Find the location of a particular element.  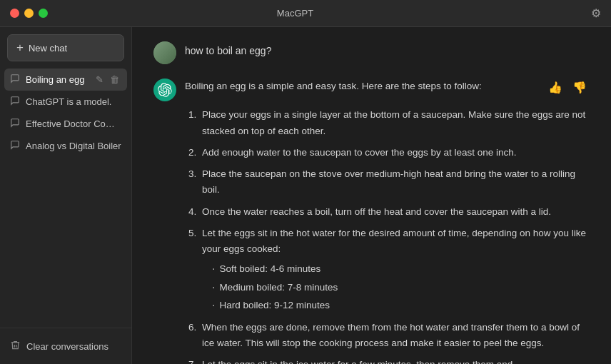

sidebar-item-label: ChatGPT is a model. is located at coordinates (74, 101).